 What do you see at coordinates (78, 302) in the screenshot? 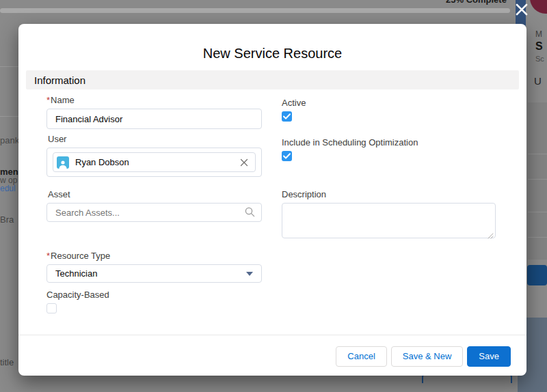
I see `capacity-based-field-group: Capacity-Based` at bounding box center [78, 302].